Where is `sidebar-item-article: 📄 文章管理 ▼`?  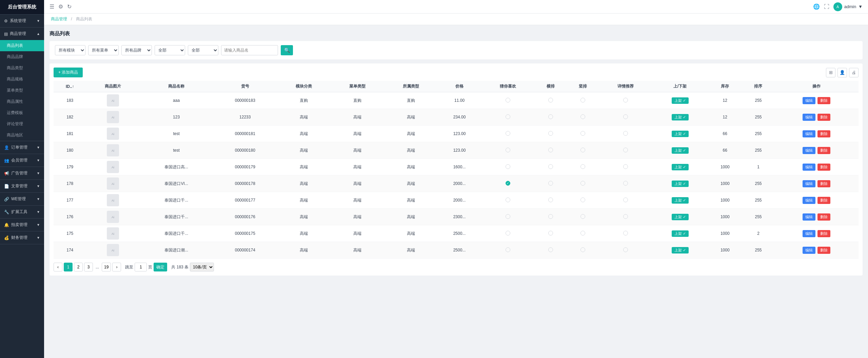 sidebar-item-article: 📄 文章管理 ▼ is located at coordinates (22, 186).